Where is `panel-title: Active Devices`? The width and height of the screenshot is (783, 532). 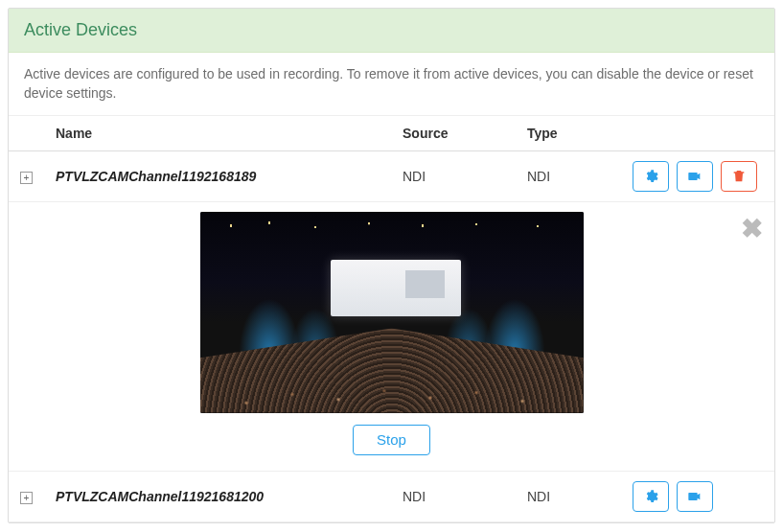 panel-title: Active Devices is located at coordinates (391, 31).